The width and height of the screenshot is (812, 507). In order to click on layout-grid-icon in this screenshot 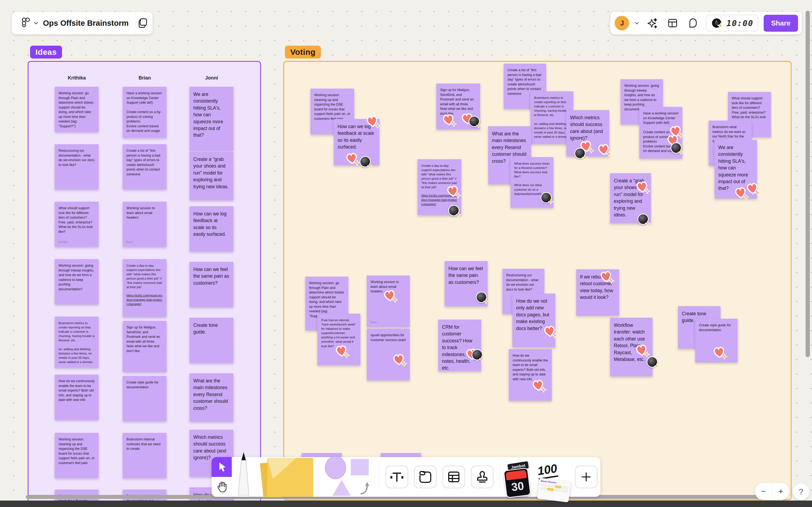, I will do `click(673, 23)`.